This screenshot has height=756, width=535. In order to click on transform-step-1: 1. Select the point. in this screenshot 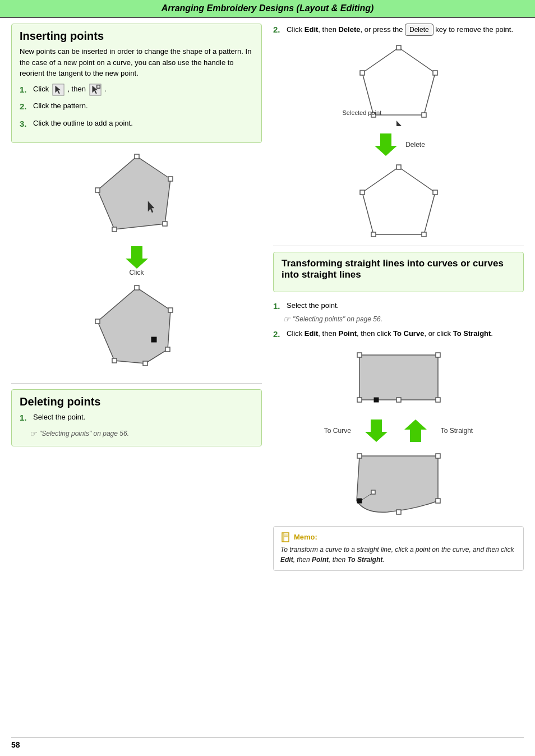, I will do `click(398, 306)`.